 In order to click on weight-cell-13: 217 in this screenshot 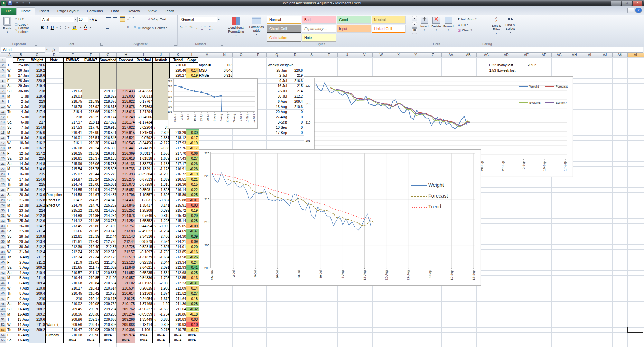, I will do `click(37, 122)`.